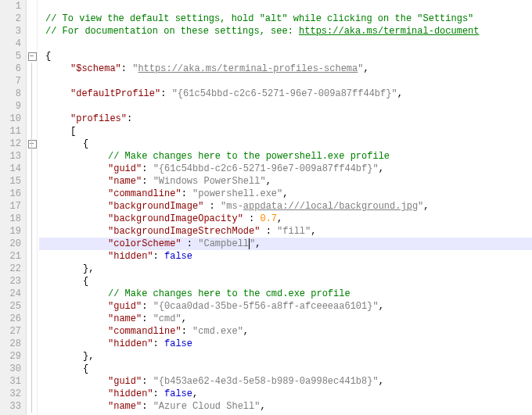 This screenshot has width=532, height=415. What do you see at coordinates (95, 69) in the screenshot?
I see `json-key: "$schema"` at bounding box center [95, 69].